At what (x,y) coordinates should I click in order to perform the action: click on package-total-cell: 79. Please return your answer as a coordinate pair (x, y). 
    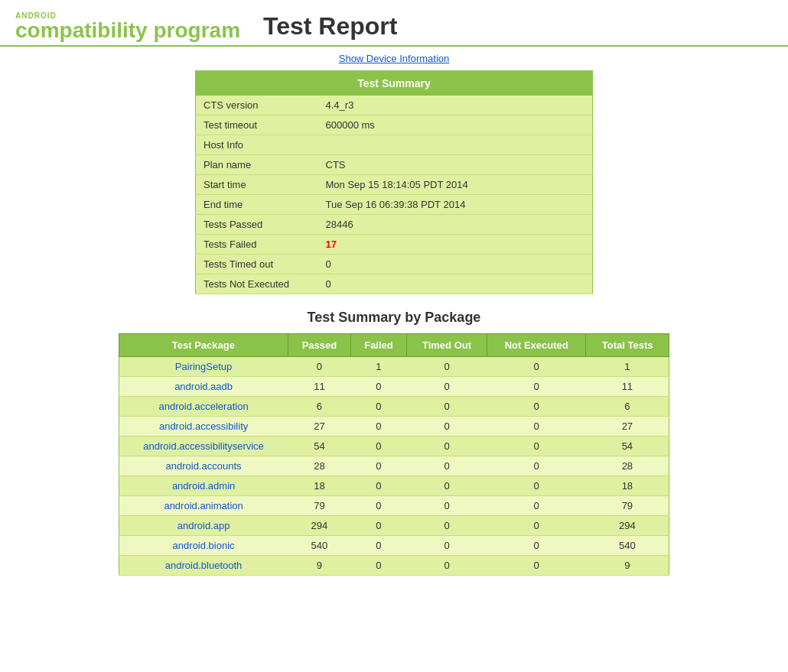
    Looking at the image, I should click on (627, 506).